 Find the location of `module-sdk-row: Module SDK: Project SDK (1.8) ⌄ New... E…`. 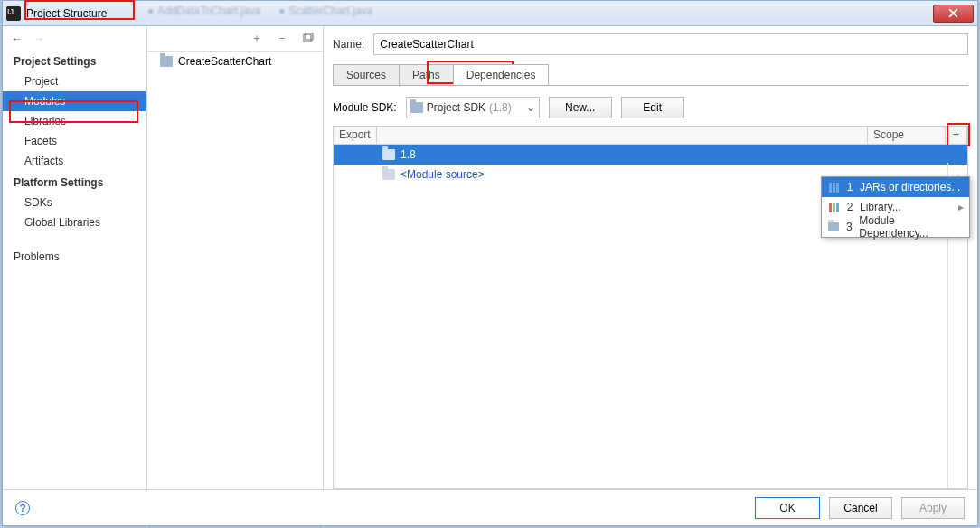

module-sdk-row: Module SDK: Project SDK (1.8) ⌄ New... E… is located at coordinates (651, 108).